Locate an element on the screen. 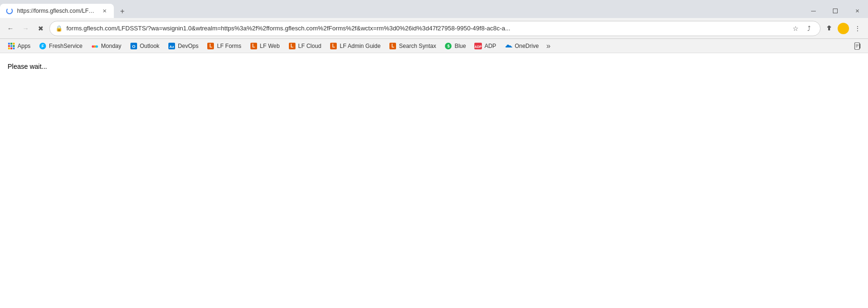 The height and width of the screenshot is (308, 868). bookmark-apps: Apps is located at coordinates (19, 46).